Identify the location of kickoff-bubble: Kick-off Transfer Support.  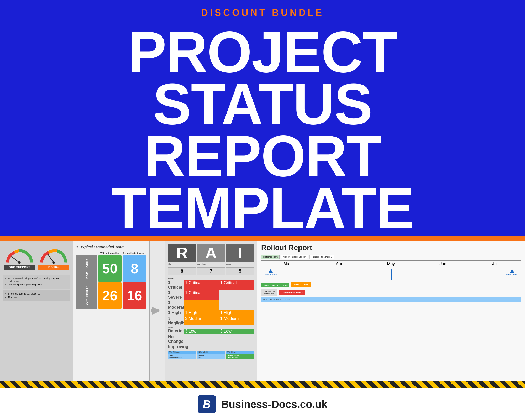
(295, 257).